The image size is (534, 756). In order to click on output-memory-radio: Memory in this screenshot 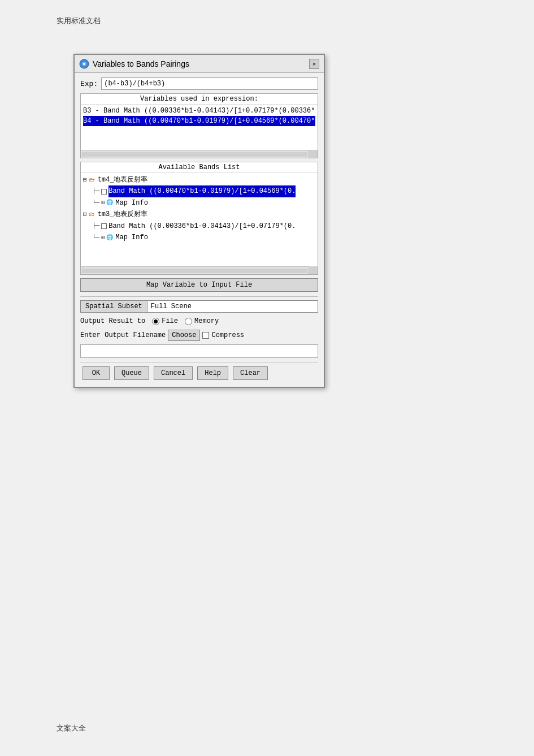, I will do `click(202, 321)`.